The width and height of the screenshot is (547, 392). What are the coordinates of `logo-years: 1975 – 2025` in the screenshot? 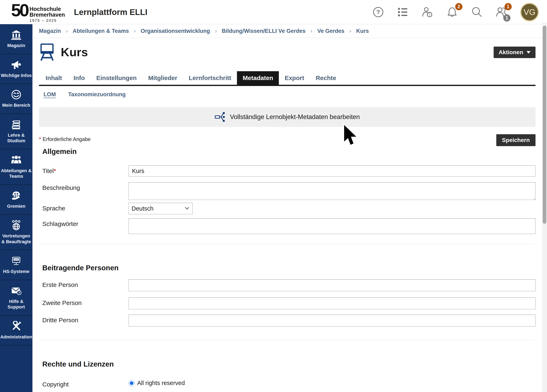 It's located at (47, 21).